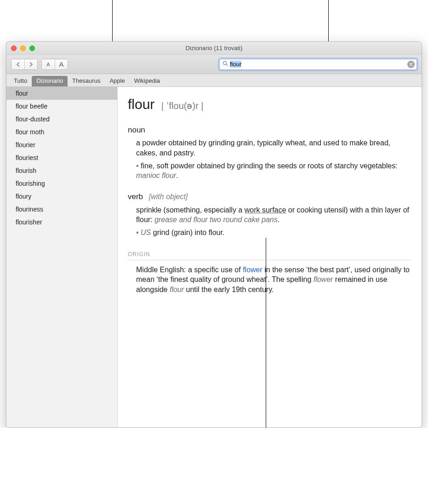  Describe the element at coordinates (62, 171) in the screenshot. I see `list-item: flourish` at that location.